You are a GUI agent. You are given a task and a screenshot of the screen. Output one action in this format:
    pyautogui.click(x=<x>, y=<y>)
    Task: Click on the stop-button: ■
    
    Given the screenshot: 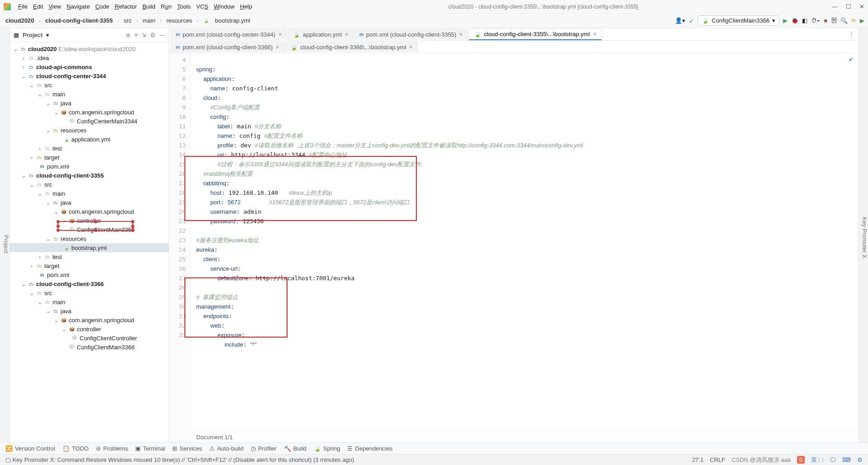 What is the action you would take?
    pyautogui.click(x=826, y=21)
    